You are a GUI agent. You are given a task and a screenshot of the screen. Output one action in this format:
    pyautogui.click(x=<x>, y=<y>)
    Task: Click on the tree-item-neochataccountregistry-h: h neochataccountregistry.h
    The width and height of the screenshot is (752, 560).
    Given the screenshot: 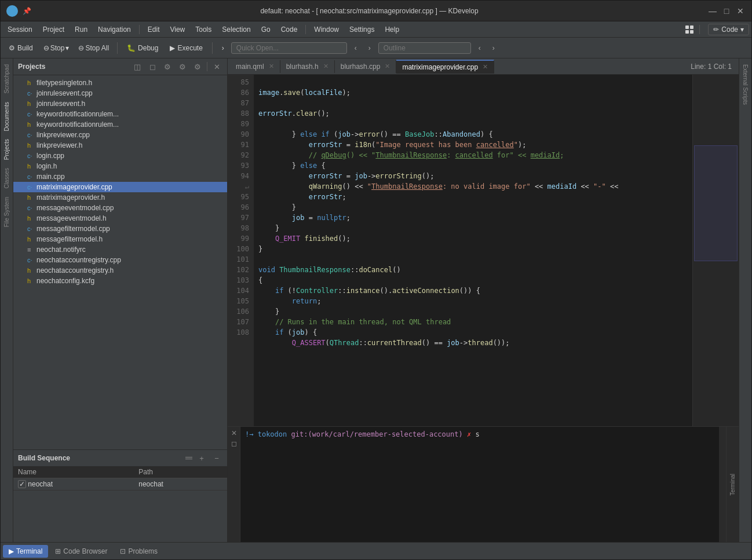 What is the action you would take?
    pyautogui.click(x=121, y=270)
    